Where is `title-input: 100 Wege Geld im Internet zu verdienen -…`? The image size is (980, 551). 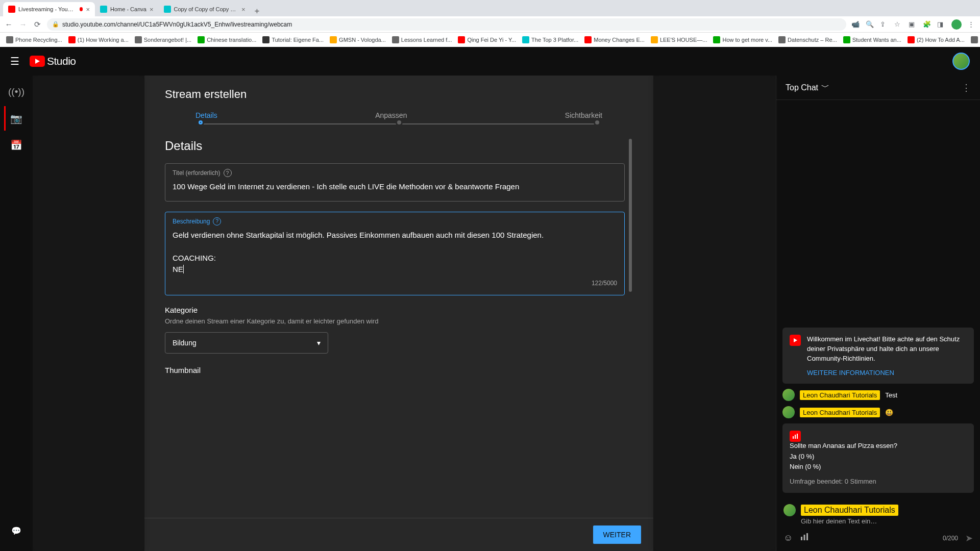
title-input: 100 Wege Geld im Internet zu verdienen -… is located at coordinates (395, 187).